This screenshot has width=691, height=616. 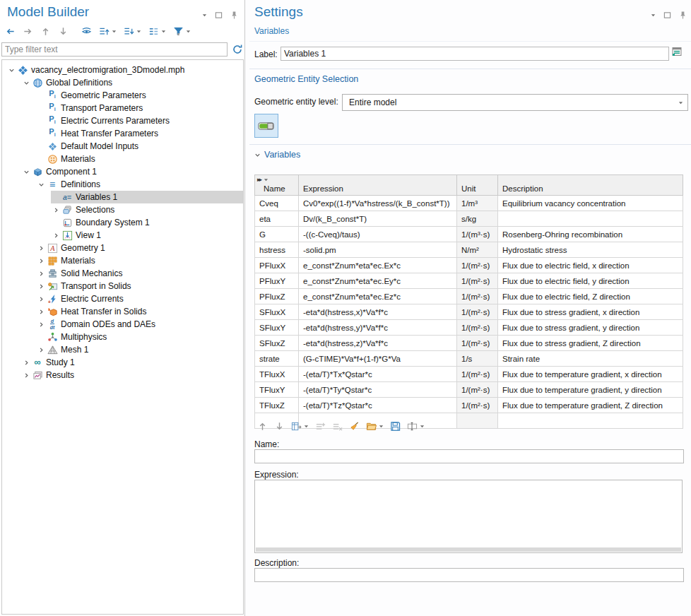 What do you see at coordinates (123, 235) in the screenshot?
I see `tree-item-view-1: View 1` at bounding box center [123, 235].